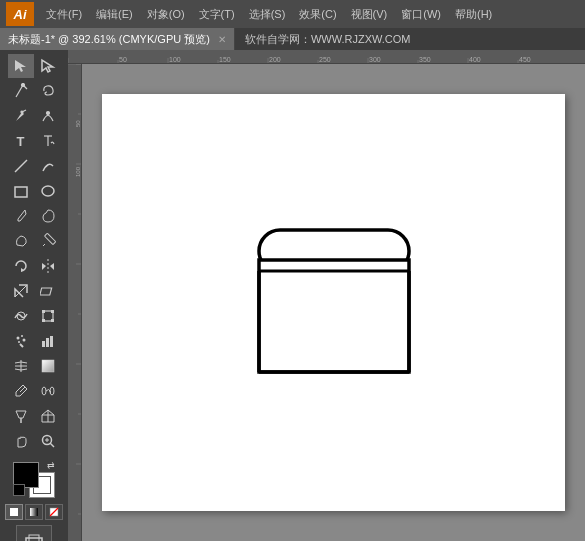 This screenshot has width=585, height=541. What do you see at coordinates (21, 116) in the screenshot?
I see `pen-tool` at bounding box center [21, 116].